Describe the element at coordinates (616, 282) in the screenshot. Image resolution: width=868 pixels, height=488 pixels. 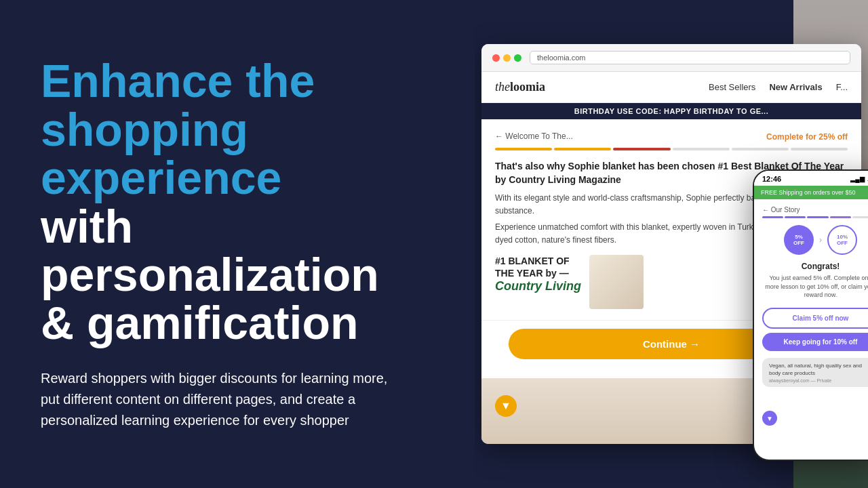
I see `blanket-image` at that location.